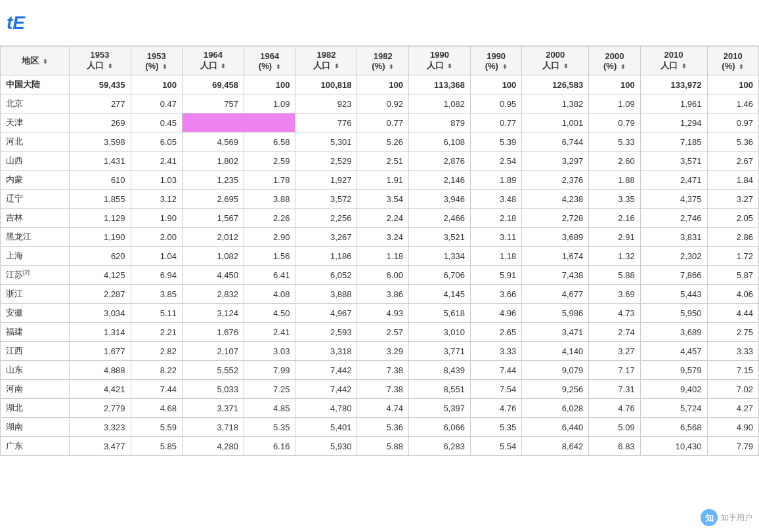  I want to click on cell-p1982pct: 2.57, so click(383, 332).